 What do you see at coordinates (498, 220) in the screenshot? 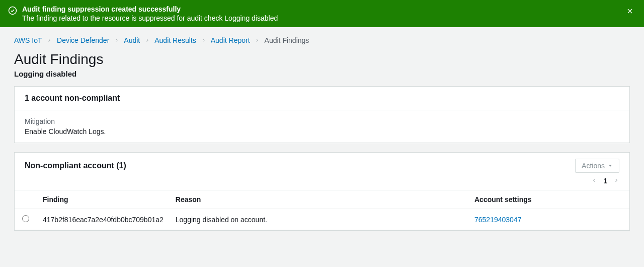
I see `account-settings-link: 765219403047` at bounding box center [498, 220].